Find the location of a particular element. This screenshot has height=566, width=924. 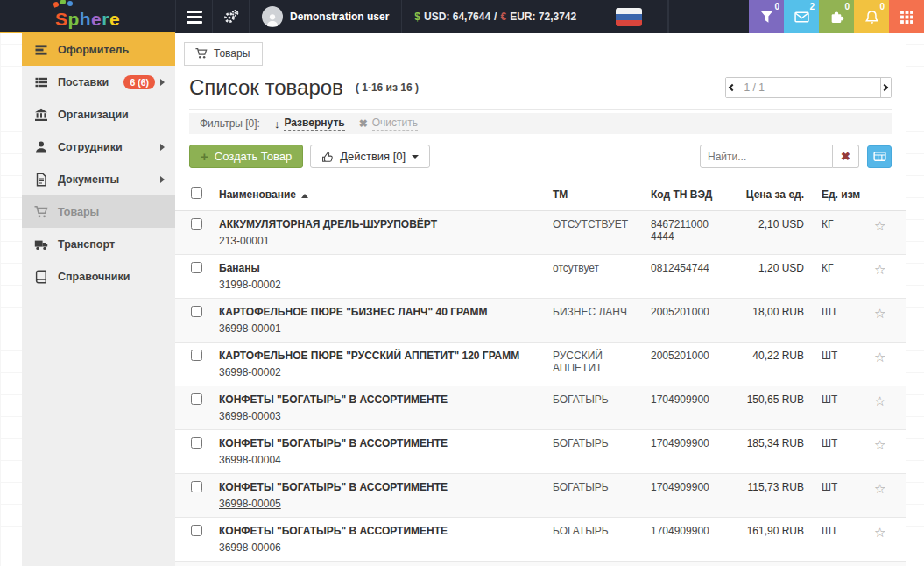

settings-button is located at coordinates (230, 17).